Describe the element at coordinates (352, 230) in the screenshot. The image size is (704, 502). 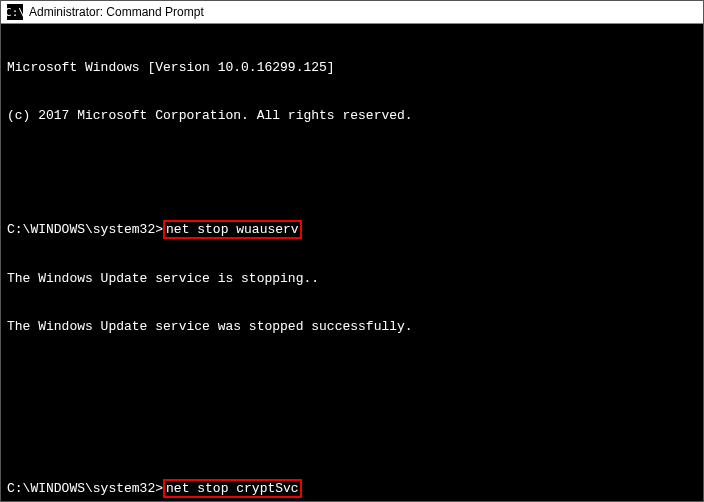
I see `cmd-line: C:\WINDOWS\system32>net stop wuauserv` at that location.